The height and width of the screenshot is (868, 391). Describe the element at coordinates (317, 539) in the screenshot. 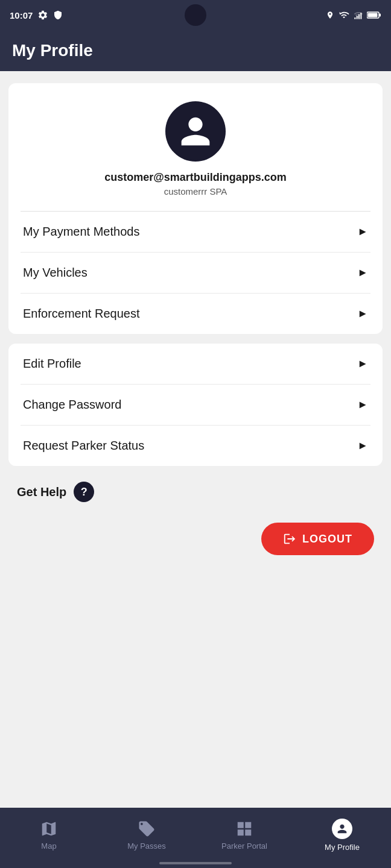

I see `logout-button: LOGOUT` at that location.